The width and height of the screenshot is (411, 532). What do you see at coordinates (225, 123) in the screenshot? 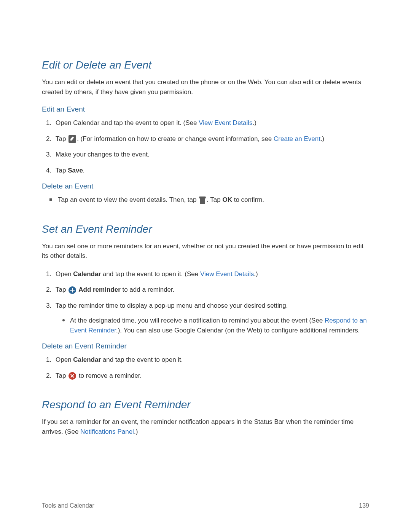
I see `link-view-event-details: View Event Details` at bounding box center [225, 123].